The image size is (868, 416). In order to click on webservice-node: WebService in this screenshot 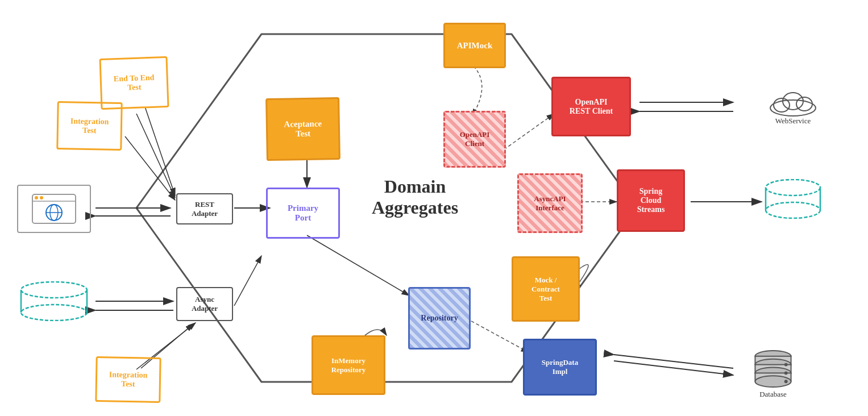, I will do `click(793, 105)`.